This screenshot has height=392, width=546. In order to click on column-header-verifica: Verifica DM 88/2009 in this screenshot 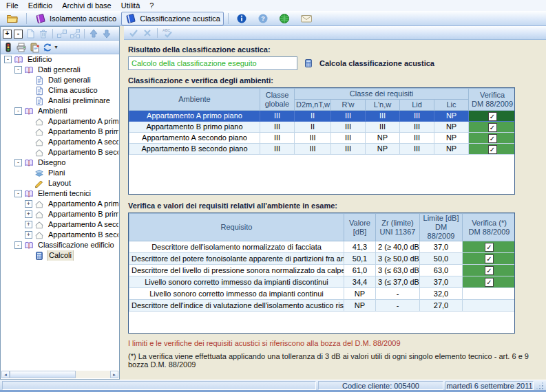, I will do `click(492, 100)`.